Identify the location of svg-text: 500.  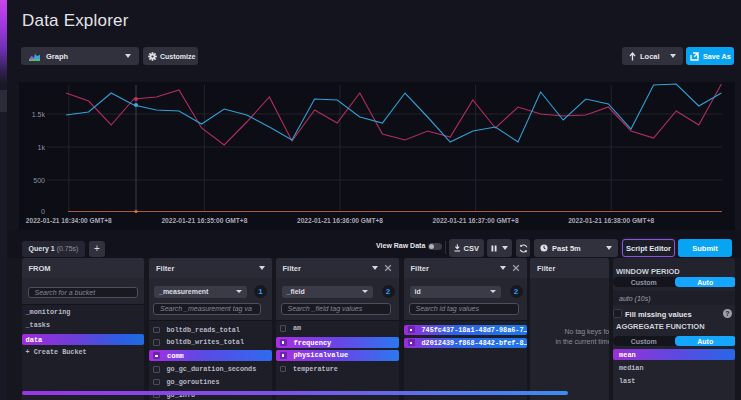
(39, 180).